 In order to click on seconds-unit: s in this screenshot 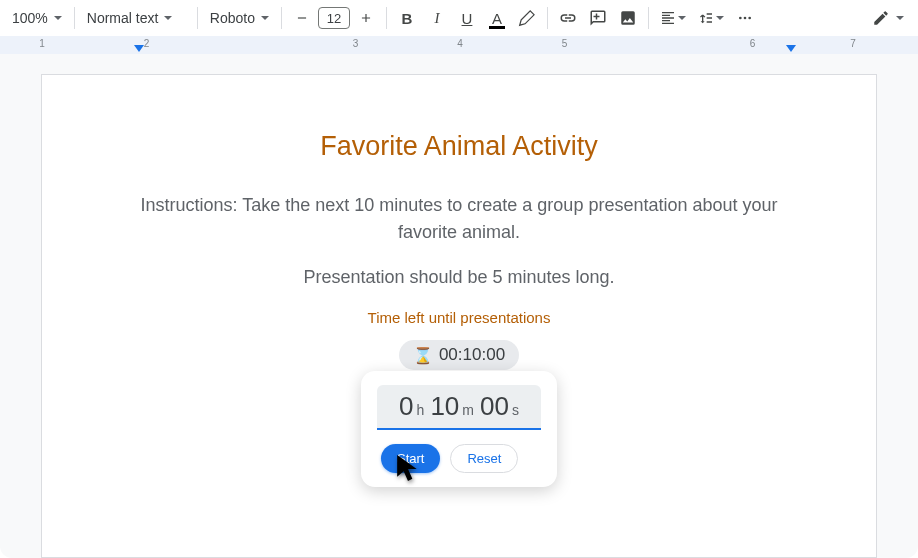, I will do `click(516, 410)`.